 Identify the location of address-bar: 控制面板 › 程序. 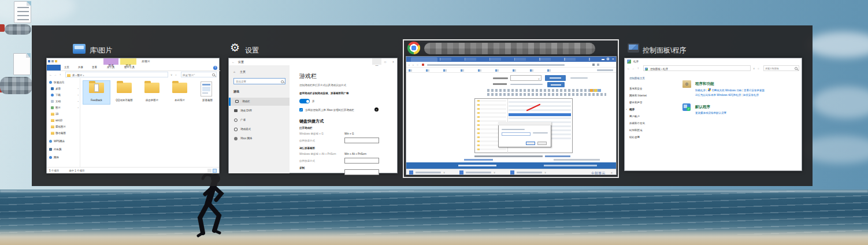
(697, 68).